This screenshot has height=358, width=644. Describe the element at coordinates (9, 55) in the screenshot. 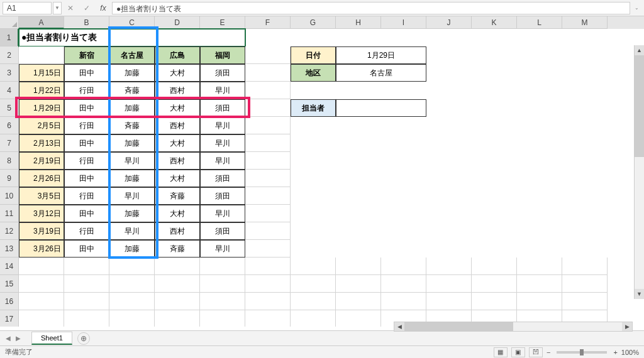

I see `row-header-2: 2` at that location.